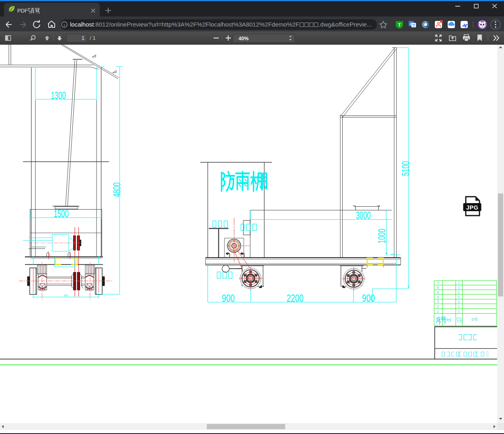  Describe the element at coordinates (438, 283) in the screenshot. I see `svg-text: 7` at that location.